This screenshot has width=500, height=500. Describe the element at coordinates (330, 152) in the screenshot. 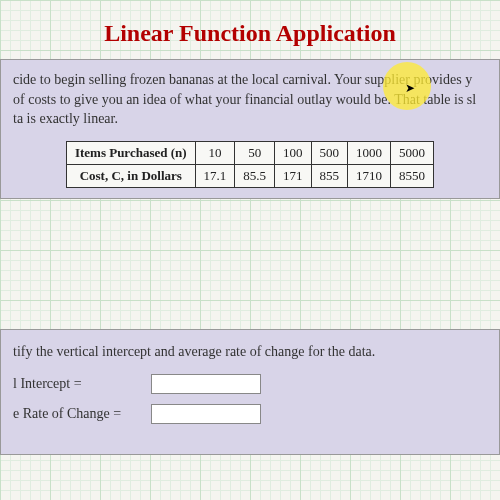

I see `cell: 500` at that location.